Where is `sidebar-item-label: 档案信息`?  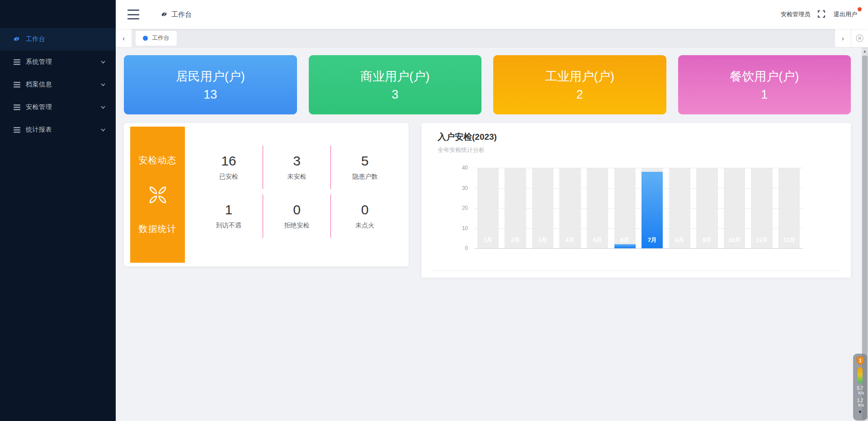 sidebar-item-label: 档案信息 is located at coordinates (63, 85).